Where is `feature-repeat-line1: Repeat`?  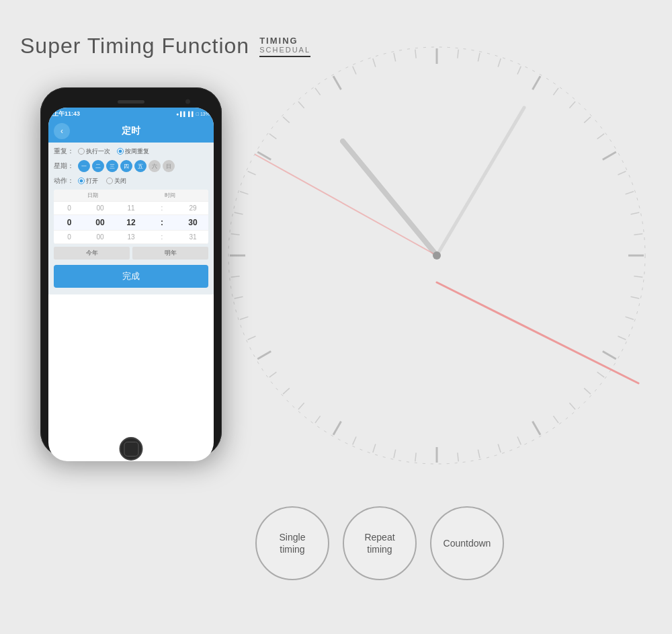 feature-repeat-line1: Repeat is located at coordinates (379, 537).